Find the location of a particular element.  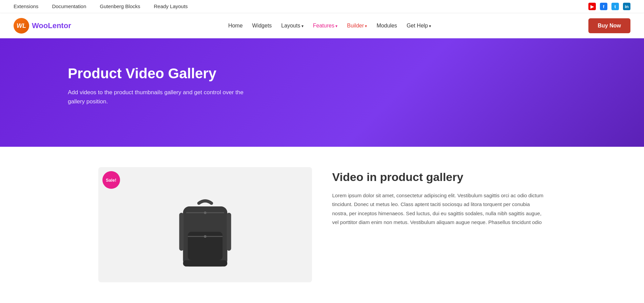

widgets-link: Widgets is located at coordinates (262, 26).